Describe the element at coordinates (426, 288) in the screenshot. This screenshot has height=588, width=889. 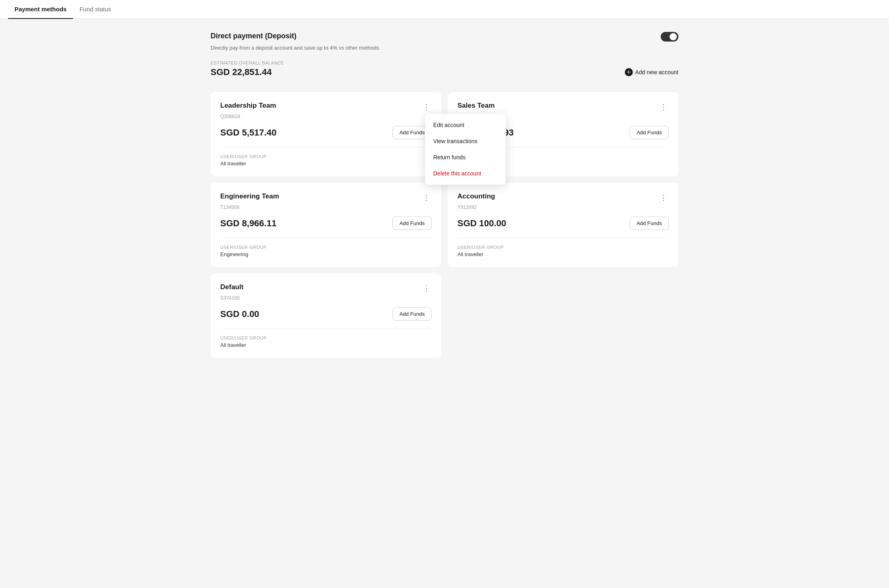
I see `menu-button-default: ⋮` at that location.